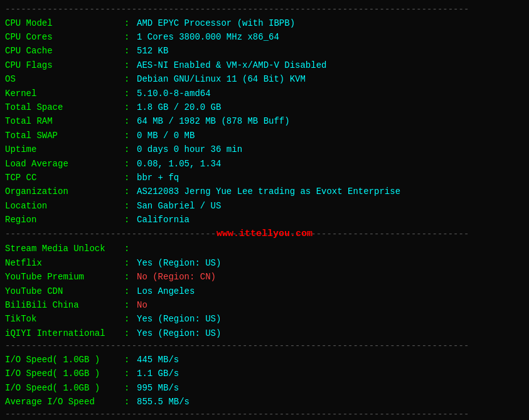  What do you see at coordinates (179, 206) in the screenshot?
I see `location-value: San Gabriel / US` at bounding box center [179, 206].